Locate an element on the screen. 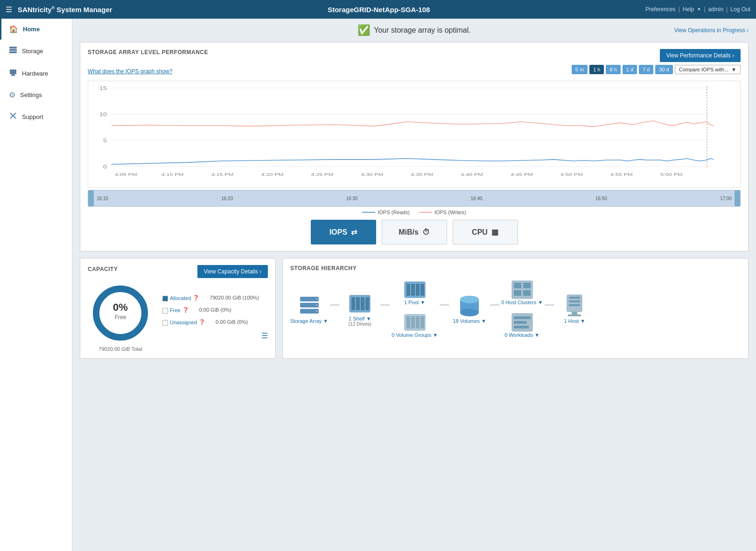 Image resolution: width=756 pixels, height=551 pixels. sidebar-item-label: Support is located at coordinates (33, 117).